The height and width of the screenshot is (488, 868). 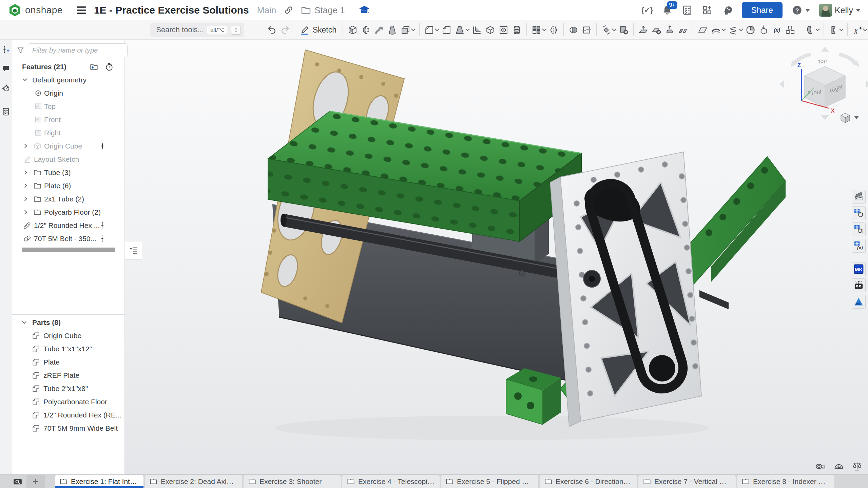 What do you see at coordinates (109, 67) in the screenshot?
I see `regeneration-time-icon` at bounding box center [109, 67].